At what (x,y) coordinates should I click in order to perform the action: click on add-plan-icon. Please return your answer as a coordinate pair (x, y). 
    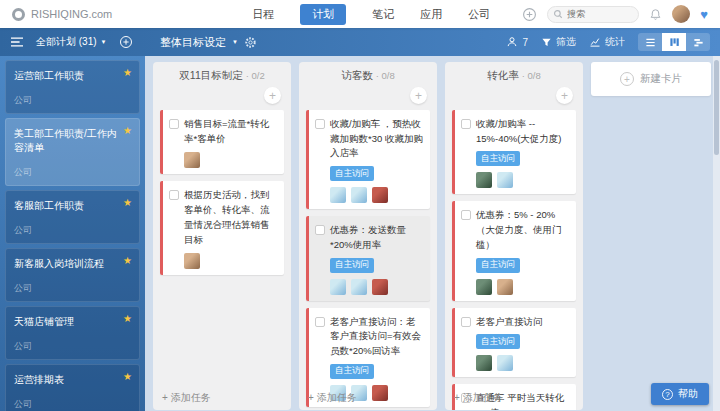
    Looking at the image, I should click on (126, 42).